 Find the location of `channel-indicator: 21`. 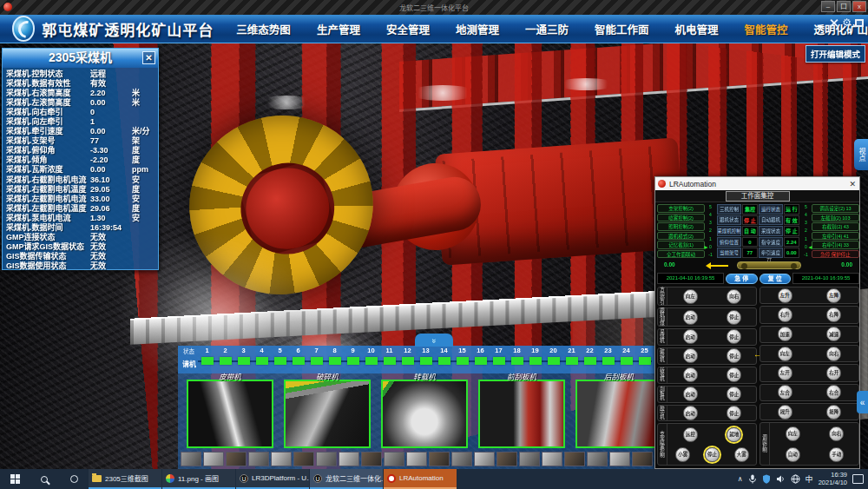

channel-indicator: 21 is located at coordinates (571, 356).